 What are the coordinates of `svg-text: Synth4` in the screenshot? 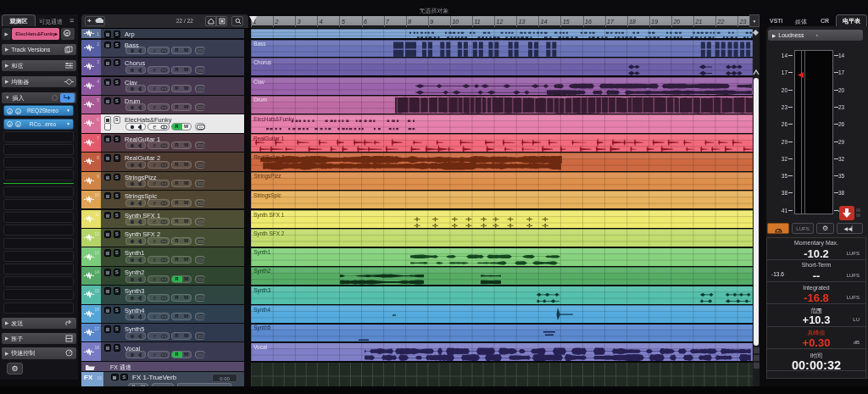 It's located at (263, 309).